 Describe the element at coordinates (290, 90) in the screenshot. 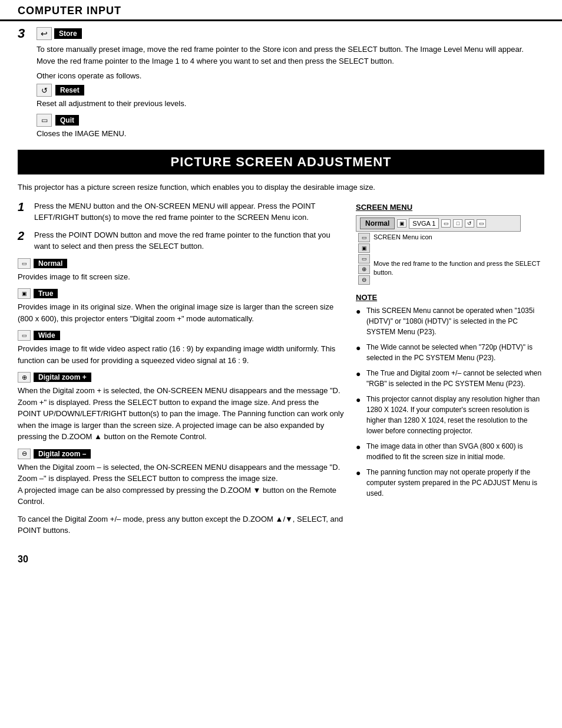

I see `reset-row: ↺ Reset` at that location.